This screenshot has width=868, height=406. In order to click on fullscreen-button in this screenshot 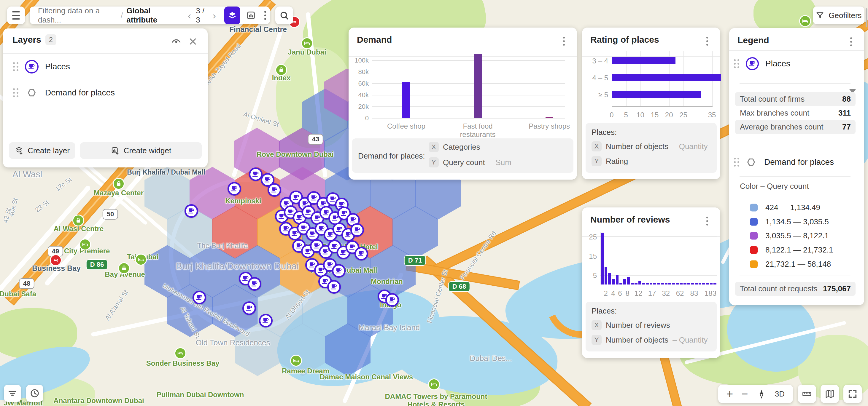, I will do `click(852, 394)`.